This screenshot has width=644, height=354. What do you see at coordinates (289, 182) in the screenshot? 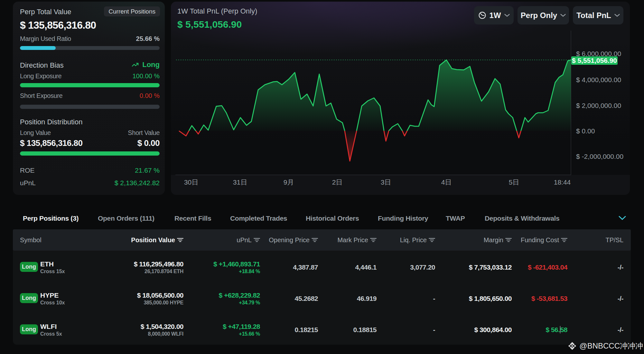
I see `svg-text: 9月` at bounding box center [289, 182].